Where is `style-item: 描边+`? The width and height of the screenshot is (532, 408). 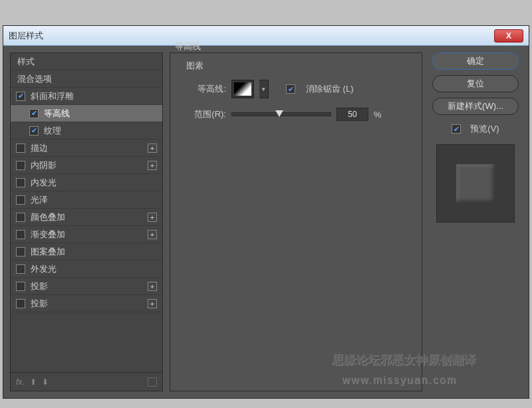 style-item: 描边+ is located at coordinates (86, 148).